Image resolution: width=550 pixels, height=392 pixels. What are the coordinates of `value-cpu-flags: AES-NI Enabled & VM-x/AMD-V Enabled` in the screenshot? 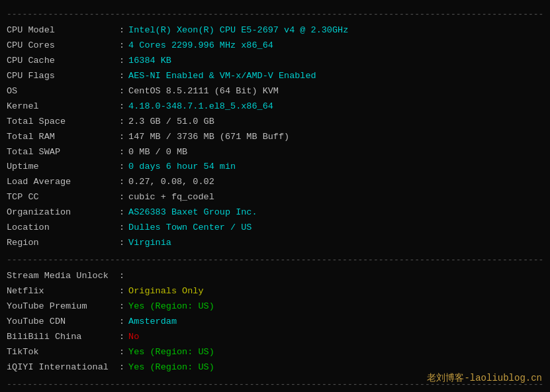 It's located at (222, 77).